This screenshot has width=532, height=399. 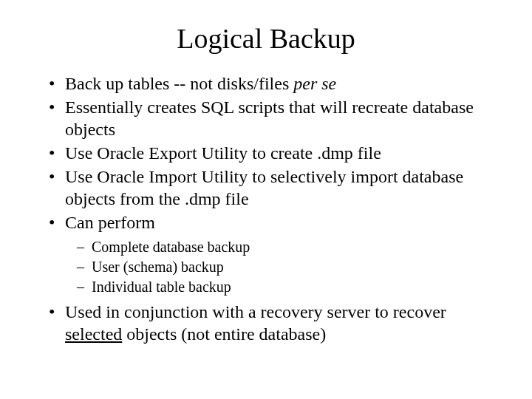 What do you see at coordinates (266, 323) in the screenshot?
I see `list-item: Used in conjunction with a recovery serv…` at bounding box center [266, 323].